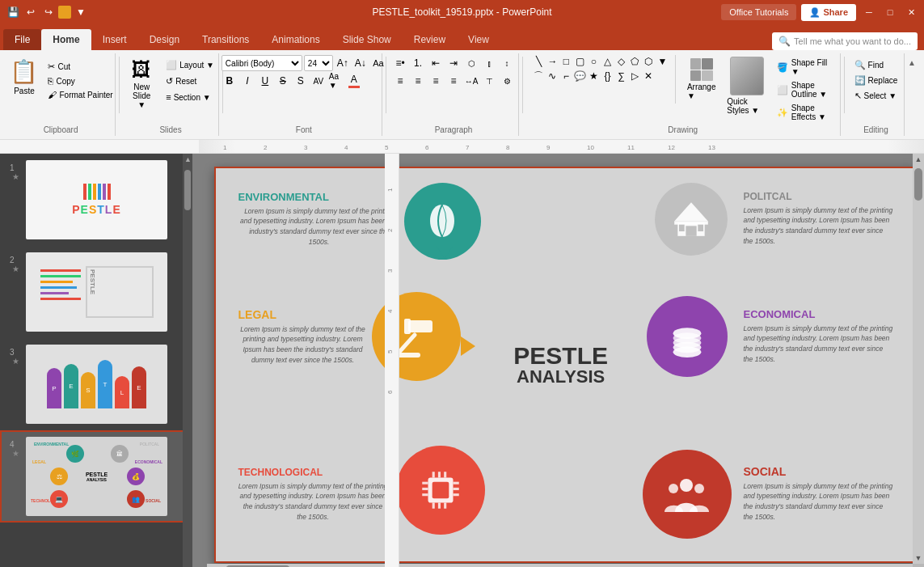 This screenshot has width=924, height=567. I want to click on shape-hexagon-button: ⬡, so click(648, 61).